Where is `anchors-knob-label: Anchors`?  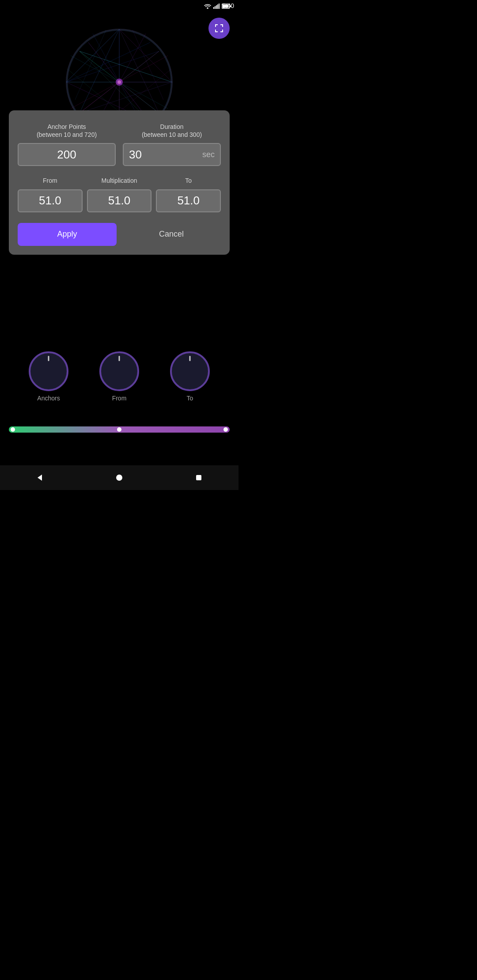 anchors-knob-label: Anchors is located at coordinates (49, 398).